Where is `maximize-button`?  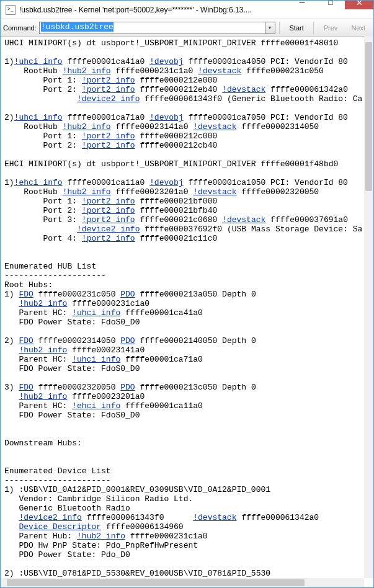
maximize-button is located at coordinates (331, 5).